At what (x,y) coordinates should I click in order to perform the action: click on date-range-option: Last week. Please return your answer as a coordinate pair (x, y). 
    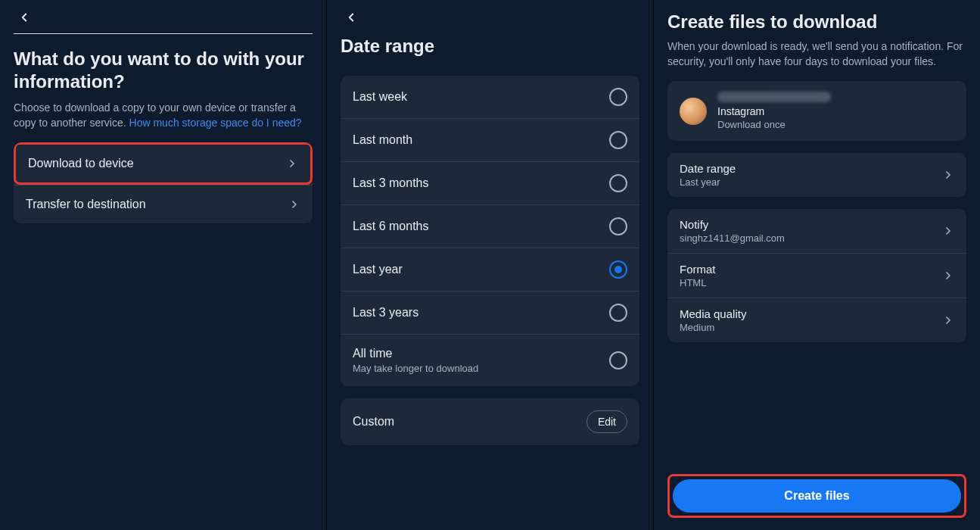
    Looking at the image, I should click on (490, 97).